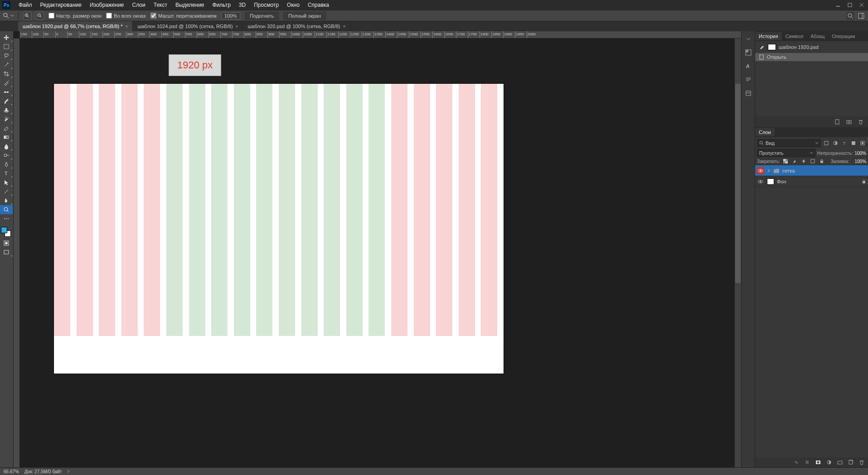 This screenshot has height=475, width=868. I want to click on window-minimize-button, so click(838, 5).